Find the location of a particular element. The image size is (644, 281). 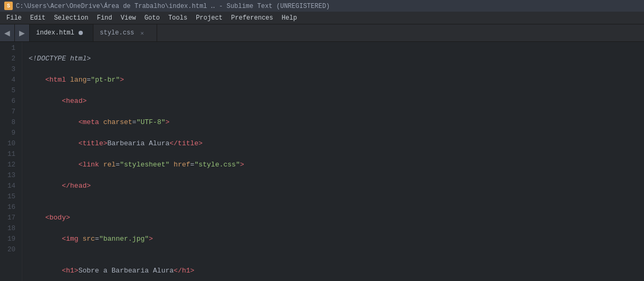

tab-bar: ◀ ▶ index.html style.css ✕ is located at coordinates (322, 33).